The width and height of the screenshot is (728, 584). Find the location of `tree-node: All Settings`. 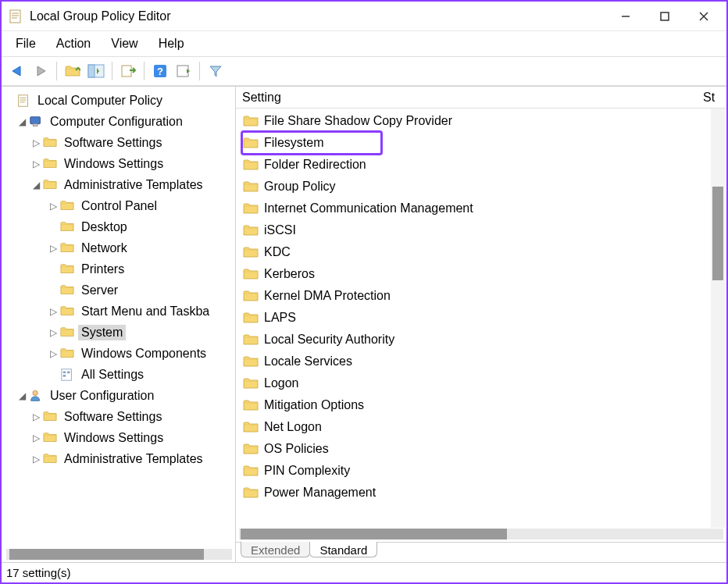

tree-node: All Settings is located at coordinates (119, 375).